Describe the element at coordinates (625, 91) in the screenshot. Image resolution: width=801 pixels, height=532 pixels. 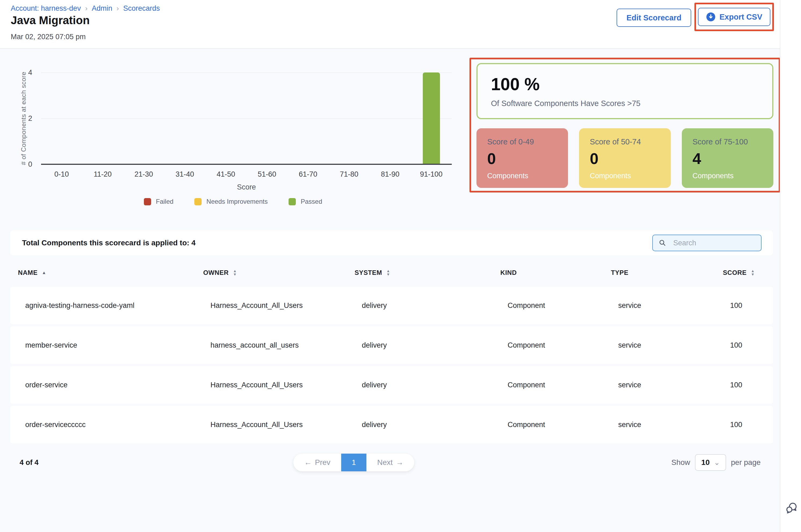
I see `percent-summary-card: 100 % Of Software Components Have Scores…` at that location.